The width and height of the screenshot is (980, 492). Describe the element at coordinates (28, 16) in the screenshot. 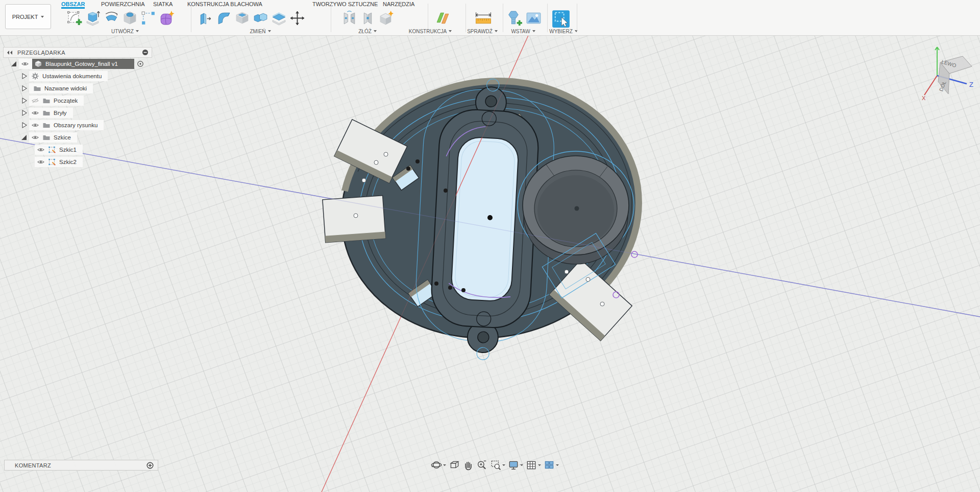

I see `project-button: PROJEKT` at that location.